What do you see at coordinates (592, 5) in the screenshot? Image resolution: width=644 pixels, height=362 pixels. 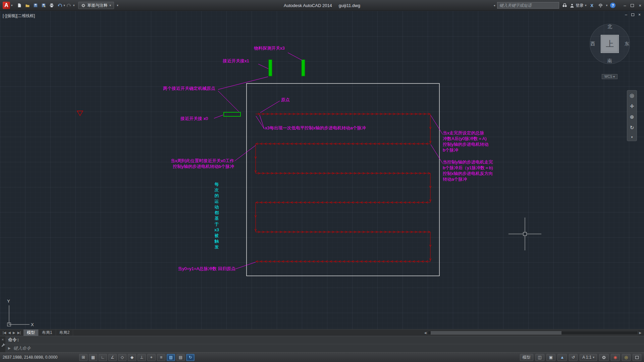 I see `exchange-apps-button: X` at bounding box center [592, 5].